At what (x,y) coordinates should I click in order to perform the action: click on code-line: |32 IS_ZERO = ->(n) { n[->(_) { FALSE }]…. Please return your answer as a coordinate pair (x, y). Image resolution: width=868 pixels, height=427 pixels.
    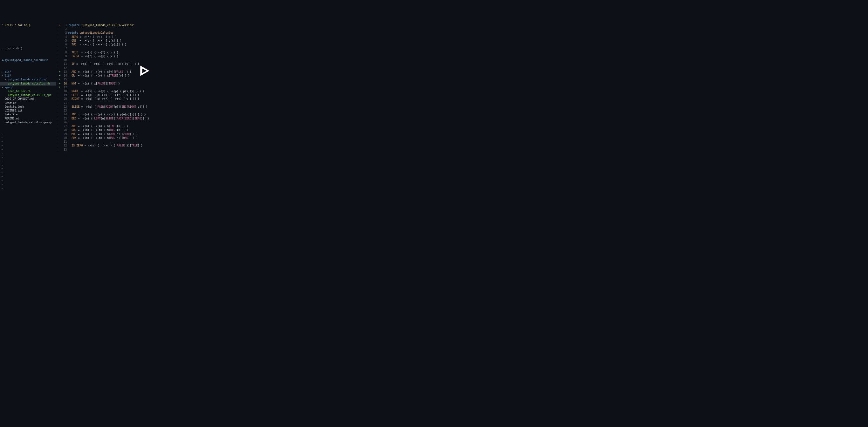
    Looking at the image, I should click on (272, 146).